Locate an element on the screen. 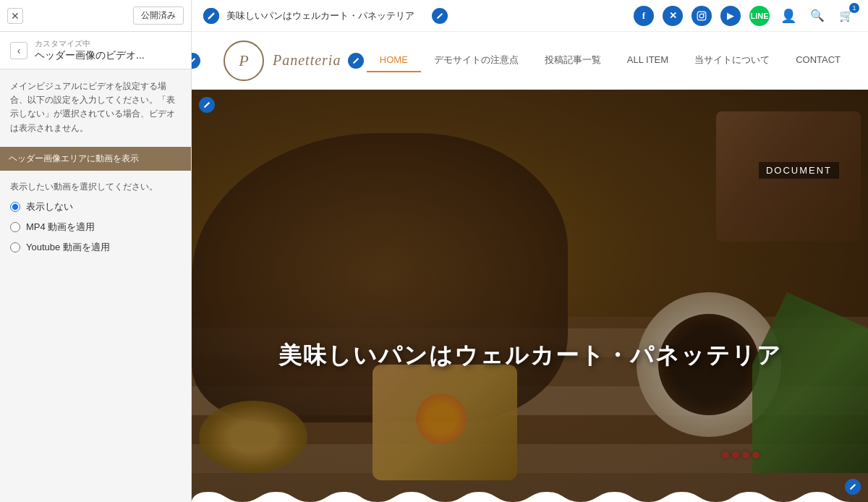 The width and height of the screenshot is (868, 502). youtube-icon: ▶ is located at coordinates (731, 16).